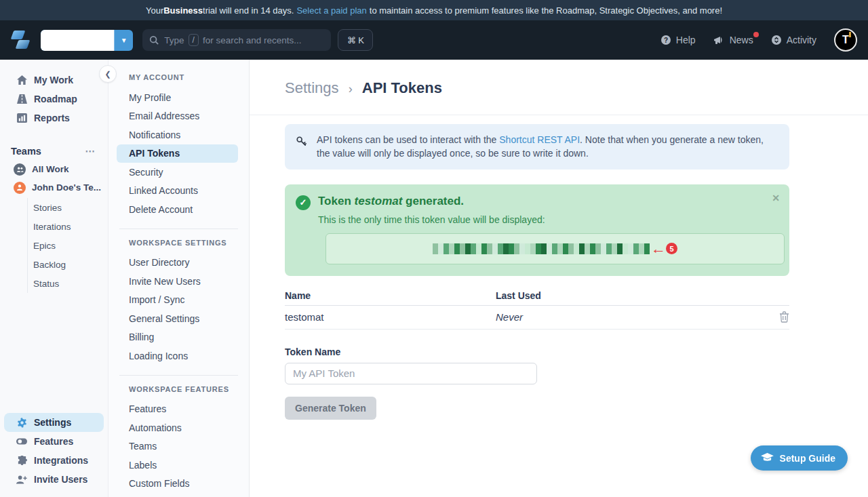  Describe the element at coordinates (26, 151) in the screenshot. I see `teams-header-label: Teams` at that location.